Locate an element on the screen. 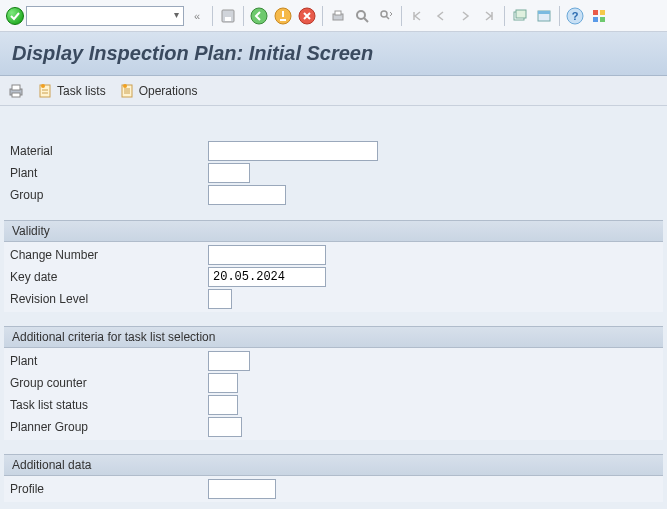  group-counter-input is located at coordinates (223, 383).